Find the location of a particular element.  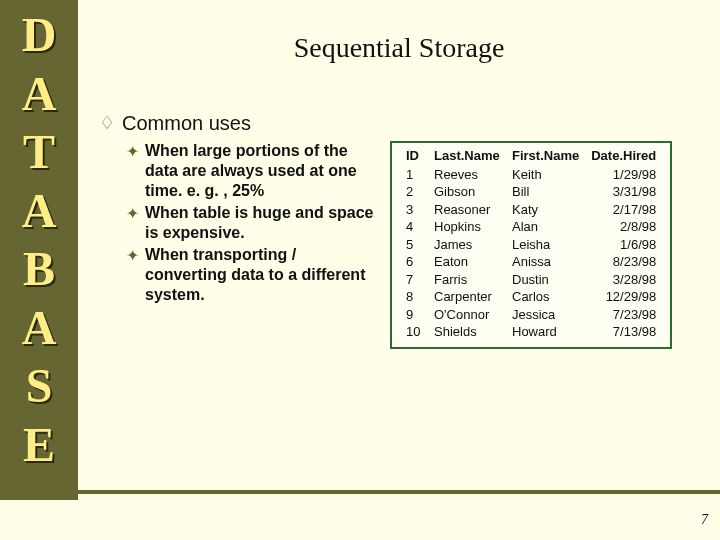

table-cell: Hopkins is located at coordinates (467, 227).